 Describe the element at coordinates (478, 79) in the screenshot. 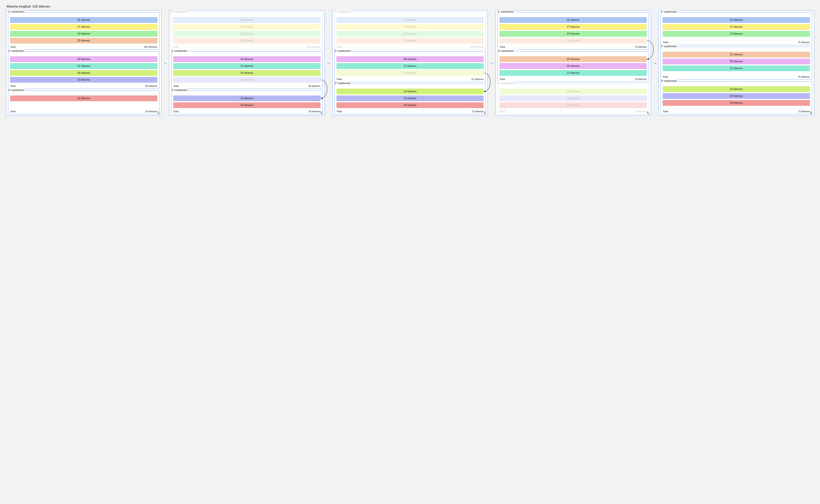

I see `total-value: 51 tókenes` at that location.